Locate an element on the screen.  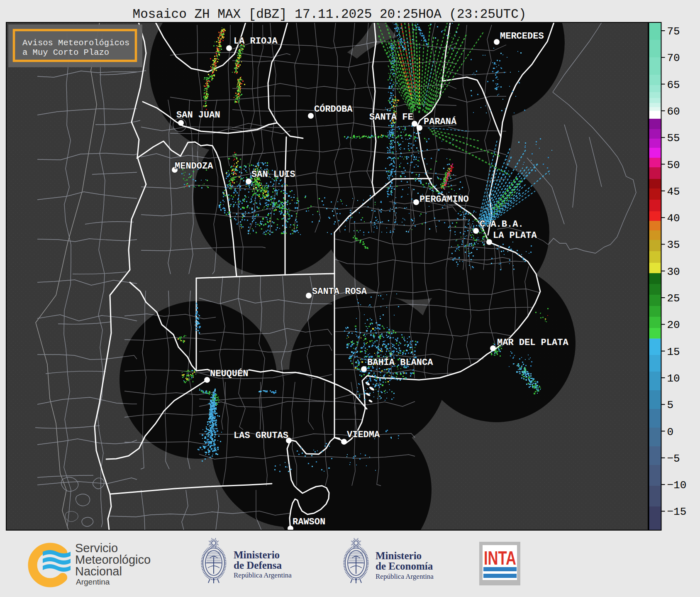
svg-text: RAWSON is located at coordinates (309, 522).